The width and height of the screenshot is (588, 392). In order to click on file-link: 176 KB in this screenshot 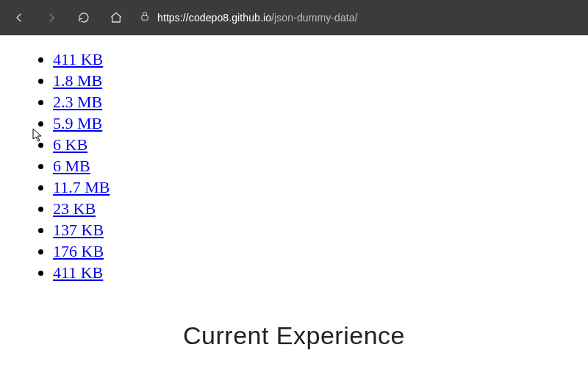, I will do `click(78, 252)`.